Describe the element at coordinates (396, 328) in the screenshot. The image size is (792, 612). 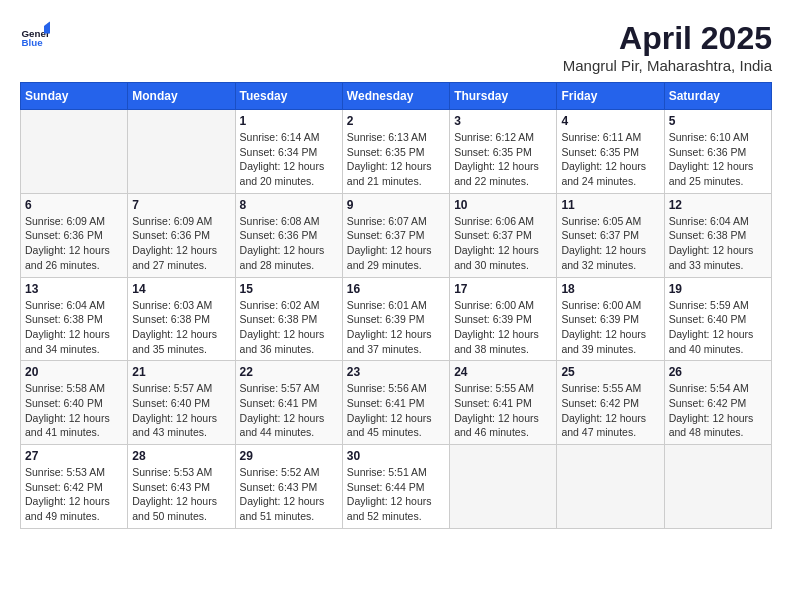
I see `day-info: Sunrise: 6:01 AM Sunset: 6:39 PM Dayligh…` at that location.